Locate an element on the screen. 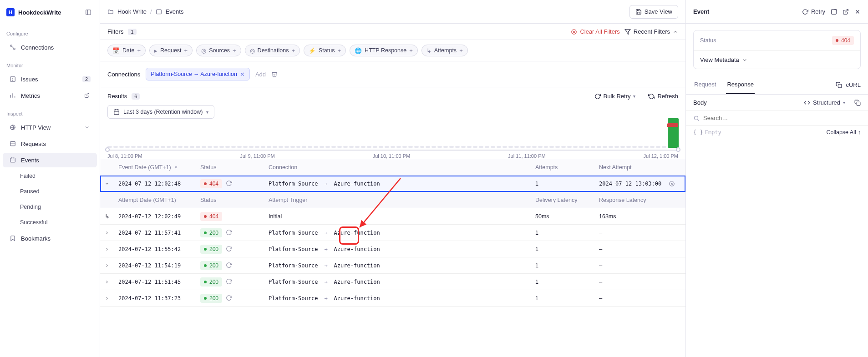  body-json: { } Empty Collapse All ↑ is located at coordinates (777, 132).